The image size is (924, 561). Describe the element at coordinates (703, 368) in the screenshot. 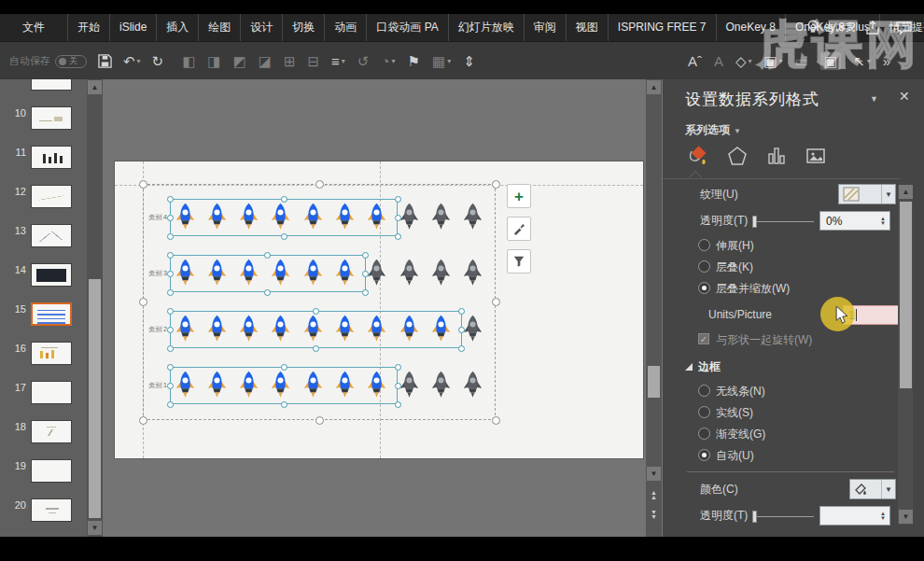

I see `border-section-header: 边框` at that location.